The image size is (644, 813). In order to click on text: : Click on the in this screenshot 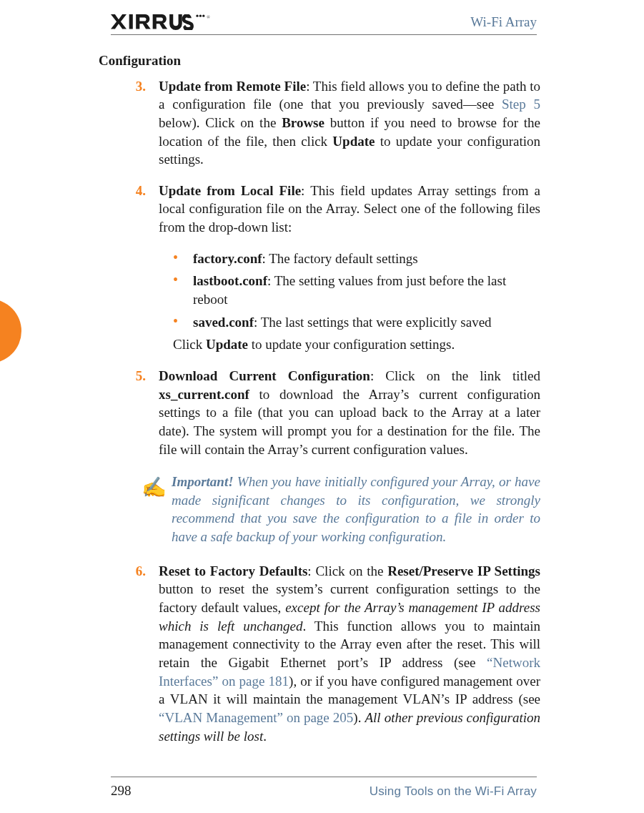, I will do `click(347, 571)`.